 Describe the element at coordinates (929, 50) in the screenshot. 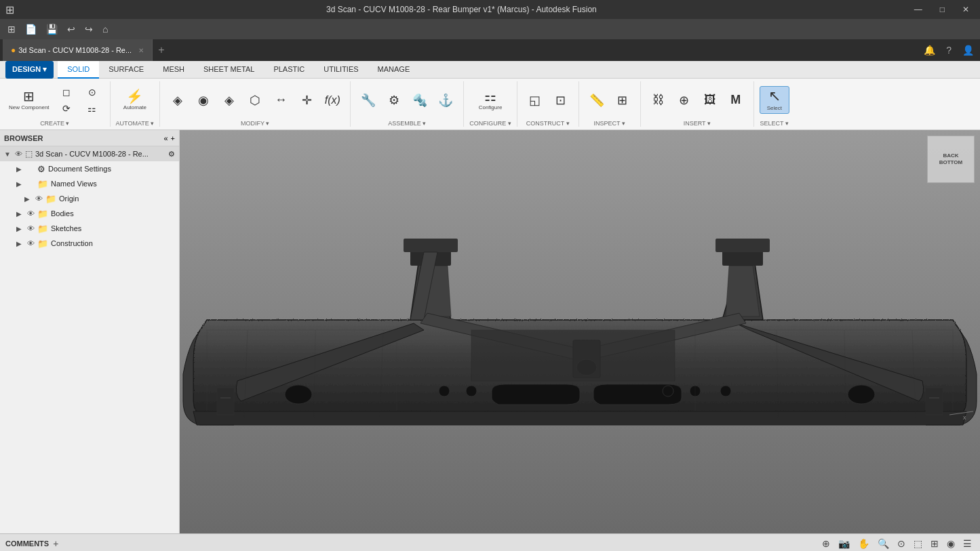

I see `notification-button: 🔔` at that location.